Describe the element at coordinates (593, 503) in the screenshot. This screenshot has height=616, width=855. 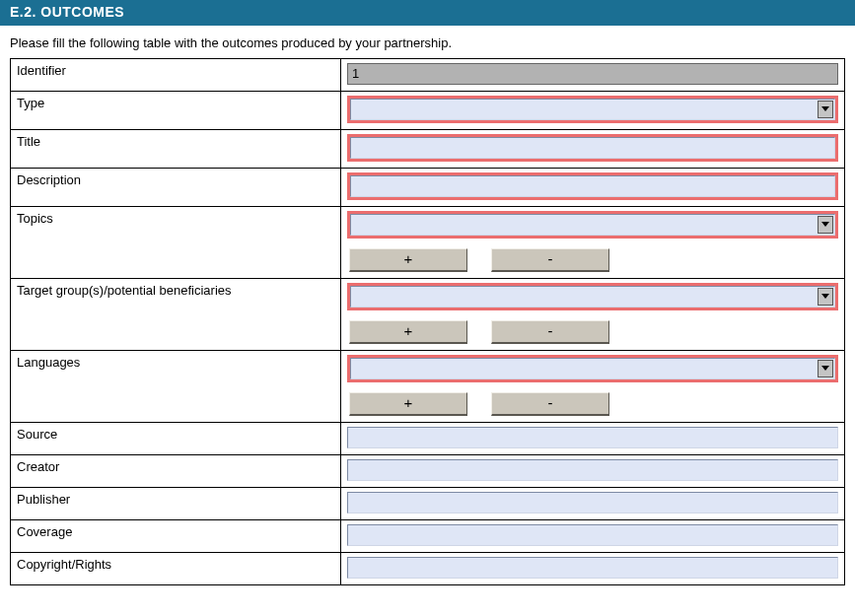
I see `publisher-input` at that location.